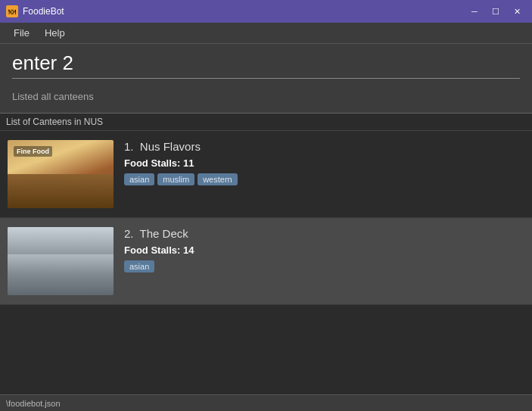 The height and width of the screenshot is (411, 532). Describe the element at coordinates (324, 233) in the screenshot. I see `canteen-name-2: 2. The Deck` at that location.